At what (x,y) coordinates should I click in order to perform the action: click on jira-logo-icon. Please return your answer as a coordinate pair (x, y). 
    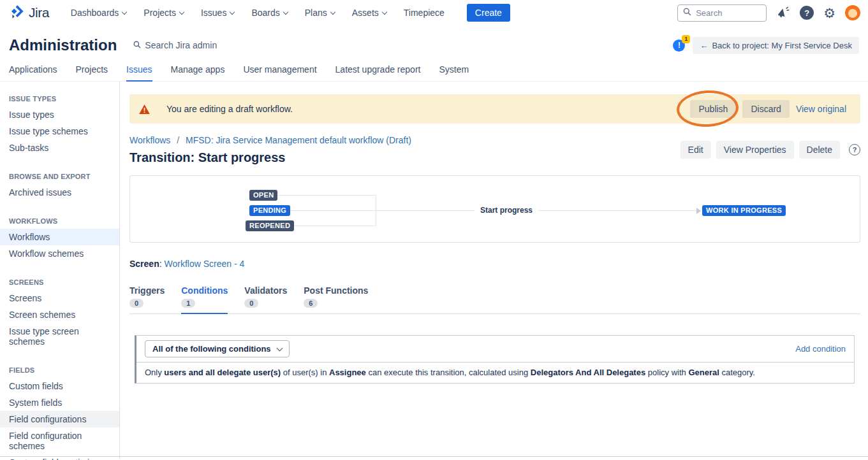
    Looking at the image, I should click on (17, 13).